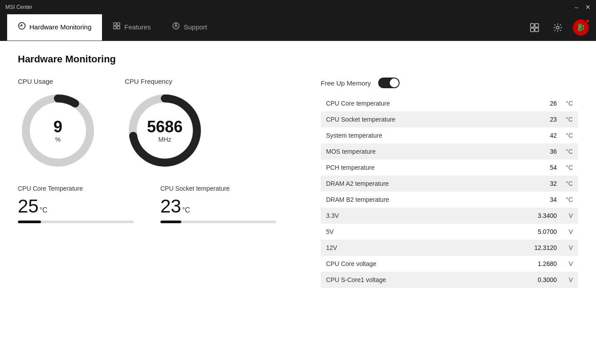 Image resolution: width=596 pixels, height=364 pixels. I want to click on cpu-core-temp-bar-track, so click(76, 222).